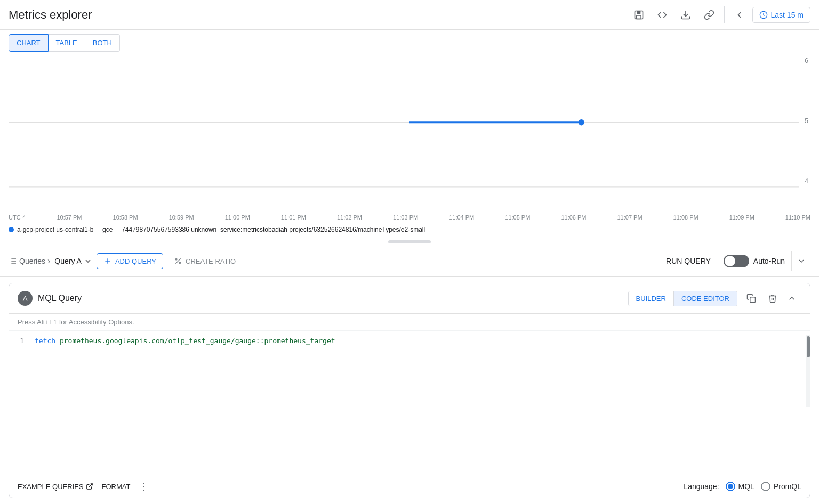  Describe the element at coordinates (55, 487) in the screenshot. I see `example-queries-button: EXAMPLE QUERIES` at that location.